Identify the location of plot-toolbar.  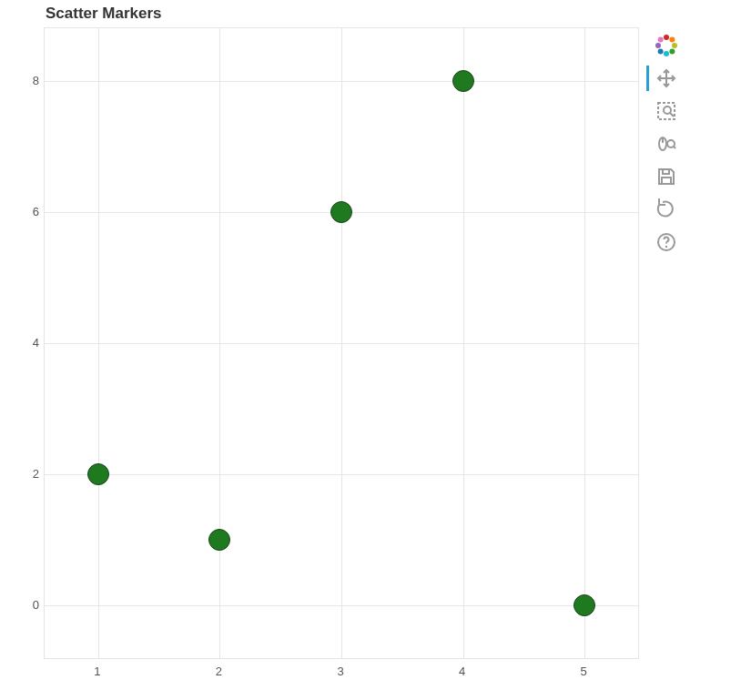
(666, 144).